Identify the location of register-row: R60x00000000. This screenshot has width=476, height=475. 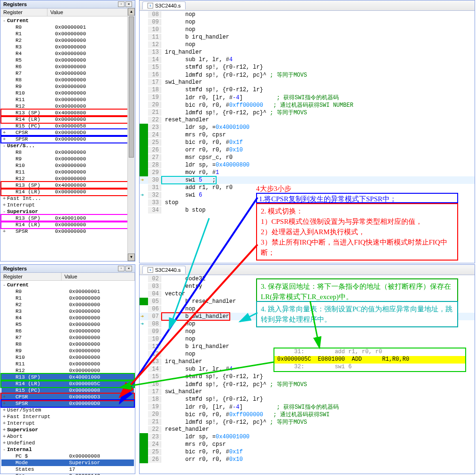
(68, 331).